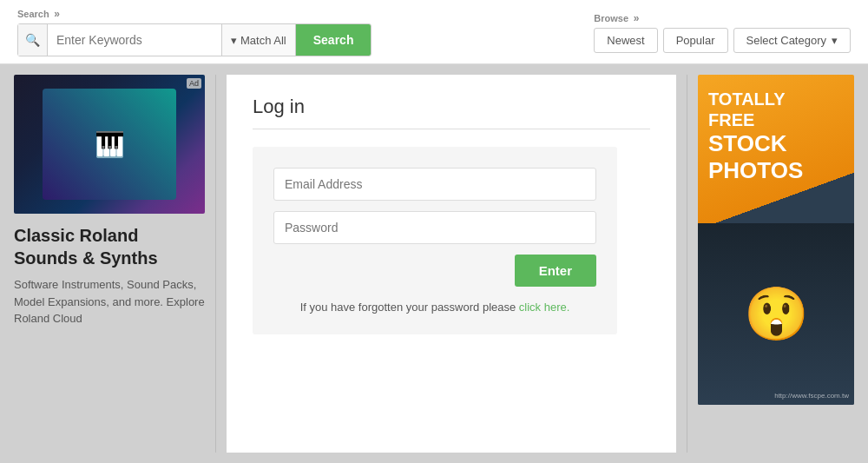 Image resolution: width=868 pixels, height=463 pixels. What do you see at coordinates (135, 40) in the screenshot?
I see `search-input` at bounding box center [135, 40].